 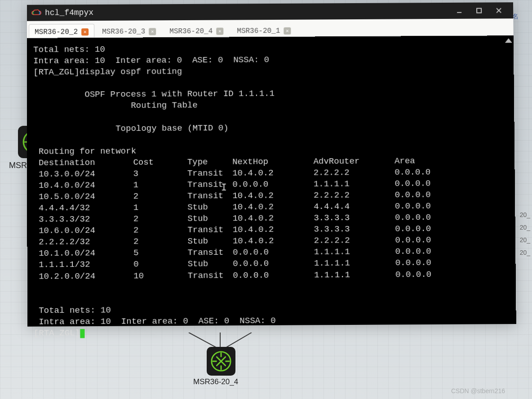 I want to click on cell-advrouter: 4.4.4.4, so click(x=354, y=207).